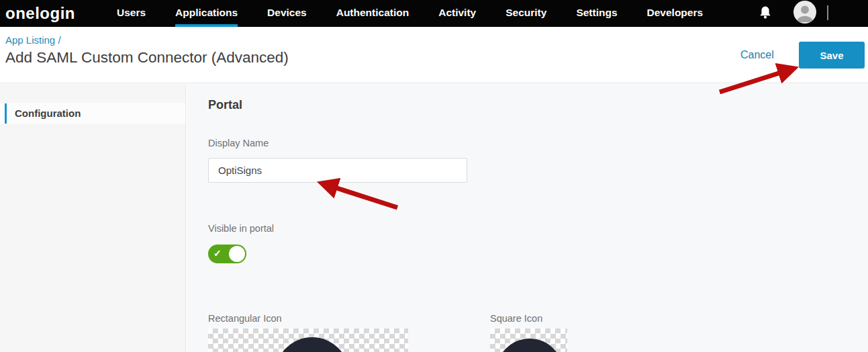 This screenshot has width=868, height=352. I want to click on breadcrumb: App Listing /, so click(34, 40).